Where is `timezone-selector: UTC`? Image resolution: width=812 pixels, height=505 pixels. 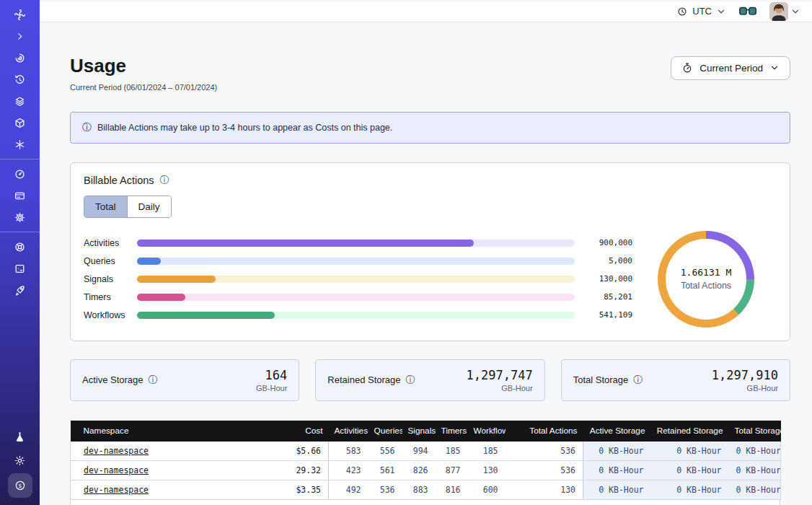
timezone-selector: UTC is located at coordinates (701, 12).